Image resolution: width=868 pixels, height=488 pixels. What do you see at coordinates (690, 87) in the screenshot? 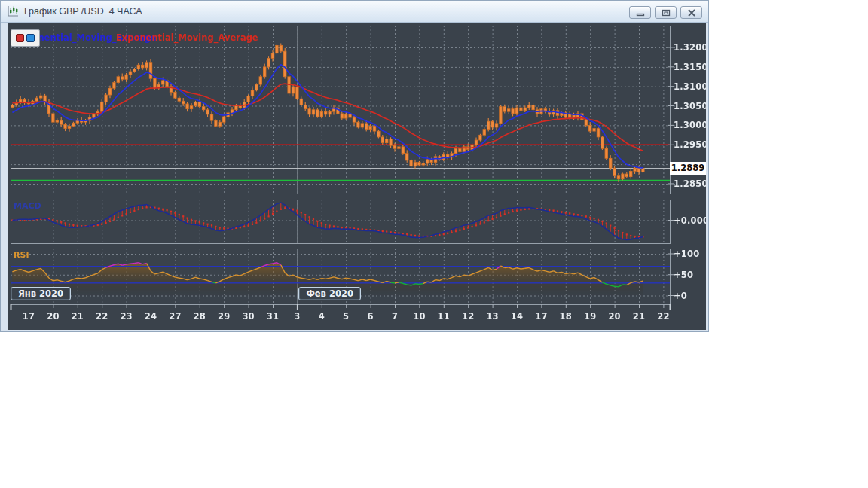
I see `price-axis-label: 1.3100` at bounding box center [690, 87].